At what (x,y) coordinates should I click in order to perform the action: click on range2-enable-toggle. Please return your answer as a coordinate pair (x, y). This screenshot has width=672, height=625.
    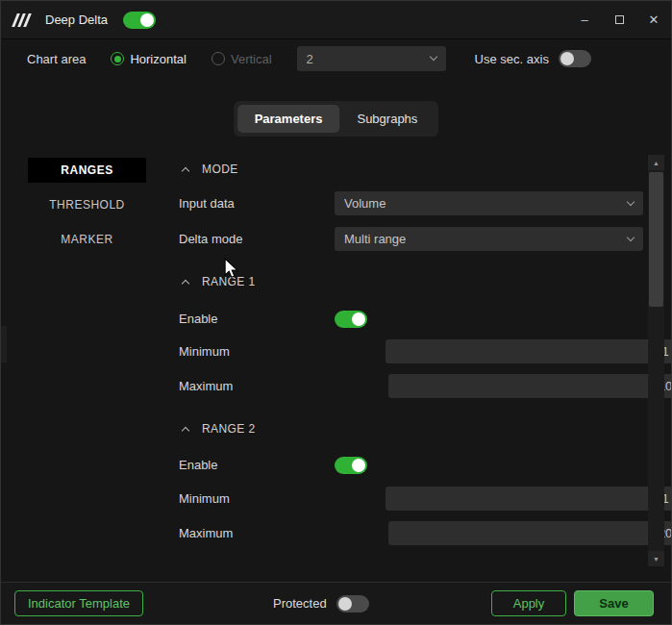
    Looking at the image, I should click on (351, 465).